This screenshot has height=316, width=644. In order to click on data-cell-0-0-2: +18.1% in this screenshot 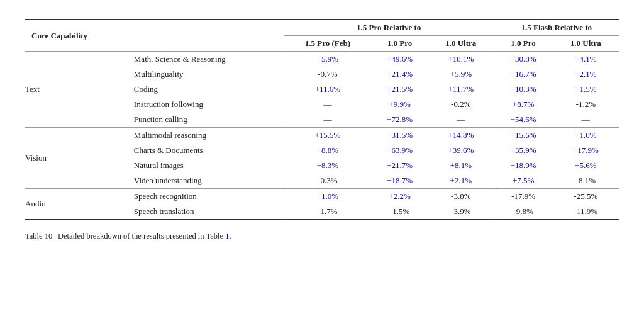, I will do `click(461, 59)`.